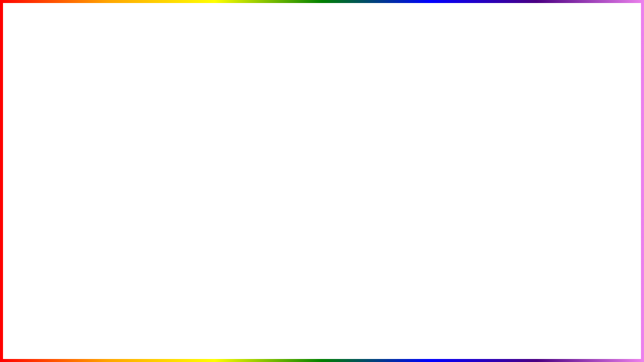  What do you see at coordinates (523, 192) in the screenshot?
I see `teleport-sea-3-label: Teleport To Sea 3` at bounding box center [523, 192].